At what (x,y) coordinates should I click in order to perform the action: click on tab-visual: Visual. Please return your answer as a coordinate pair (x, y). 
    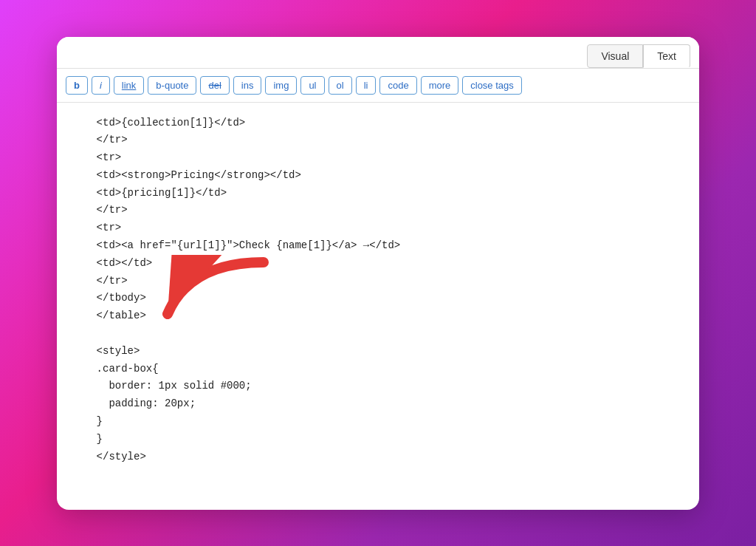
    Looking at the image, I should click on (615, 56).